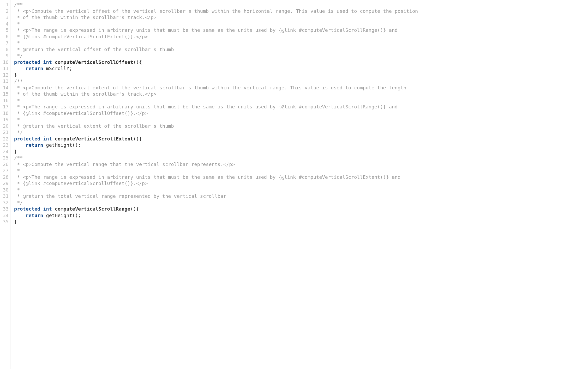 This screenshot has width=588, height=369. Describe the element at coordinates (94, 139) in the screenshot. I see `code-token: computeVerticalScrollExtent` at that location.